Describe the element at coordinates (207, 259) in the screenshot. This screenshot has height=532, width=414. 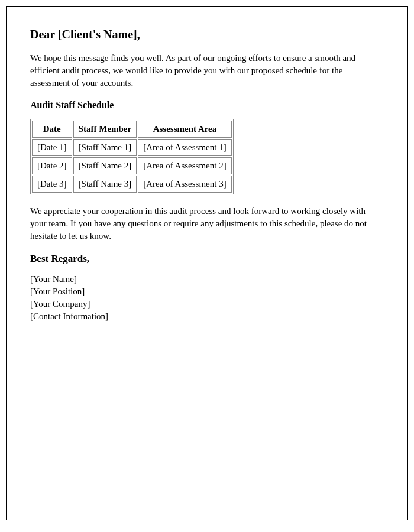
I see `signoff-heading: Best Regards,` at that location.